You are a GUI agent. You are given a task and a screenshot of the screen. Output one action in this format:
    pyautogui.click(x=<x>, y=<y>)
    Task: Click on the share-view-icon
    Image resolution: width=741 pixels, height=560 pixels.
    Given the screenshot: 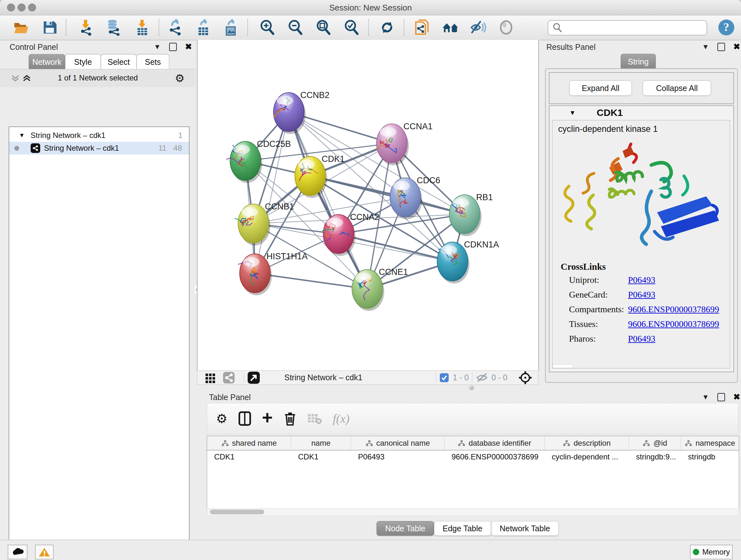 What is the action you would take?
    pyautogui.click(x=229, y=378)
    